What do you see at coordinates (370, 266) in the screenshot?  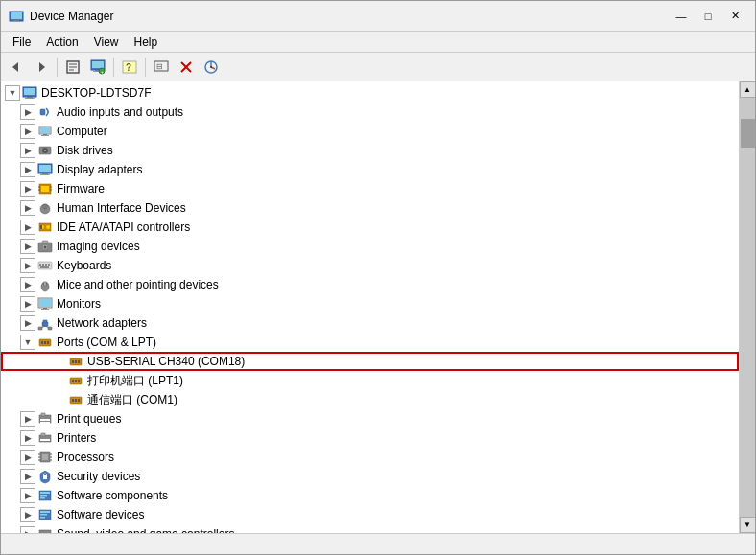 I see `tree-item-keyboards: ▶ Keyboards` at bounding box center [370, 266].